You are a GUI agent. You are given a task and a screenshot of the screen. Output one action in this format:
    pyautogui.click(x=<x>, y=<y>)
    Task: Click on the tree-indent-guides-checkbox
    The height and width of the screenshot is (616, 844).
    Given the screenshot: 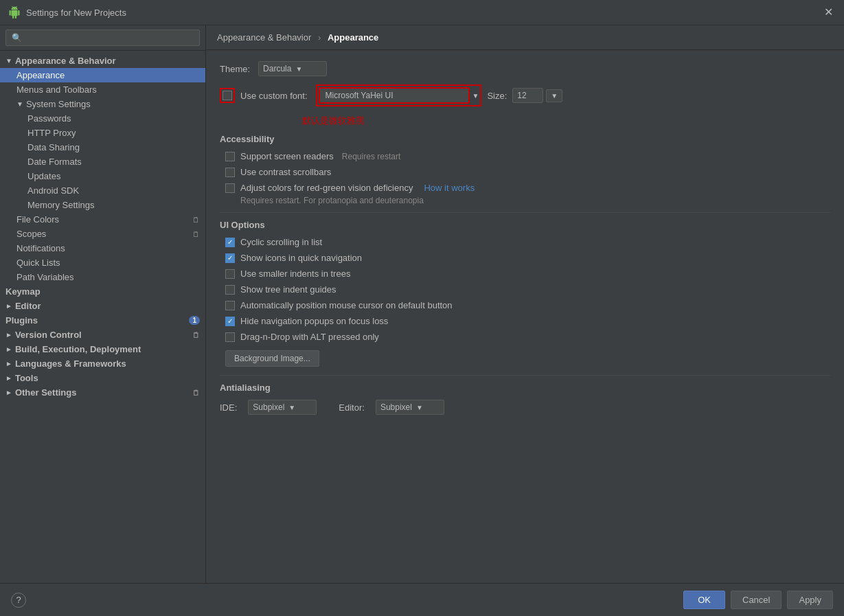 What is the action you would take?
    pyautogui.click(x=230, y=290)
    